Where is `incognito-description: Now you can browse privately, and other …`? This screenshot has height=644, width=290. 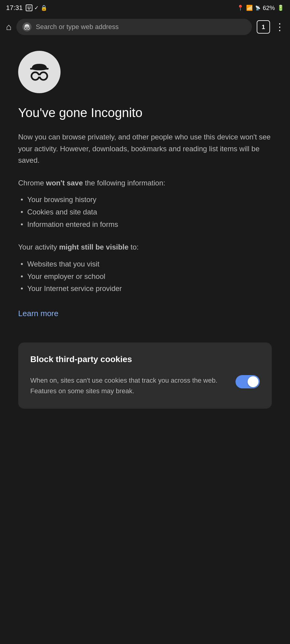
incognito-description: Now you can browse privately, and other … is located at coordinates (145, 149).